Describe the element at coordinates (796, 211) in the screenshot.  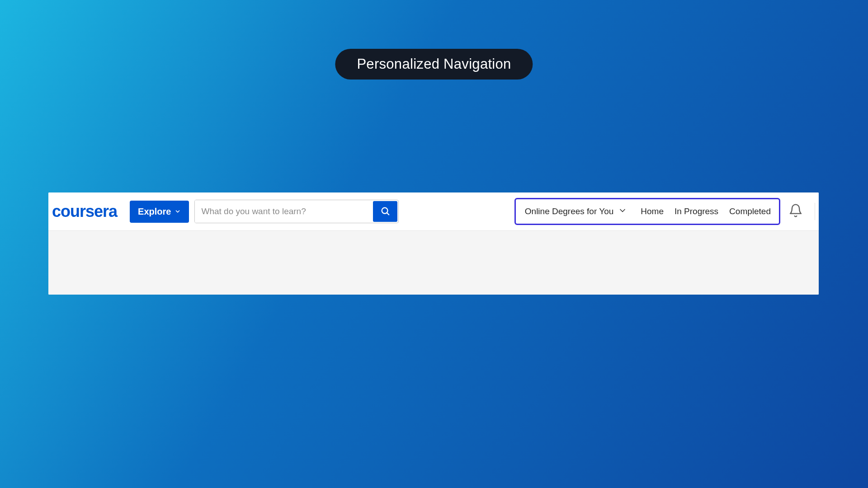
I see `notifications-button` at that location.